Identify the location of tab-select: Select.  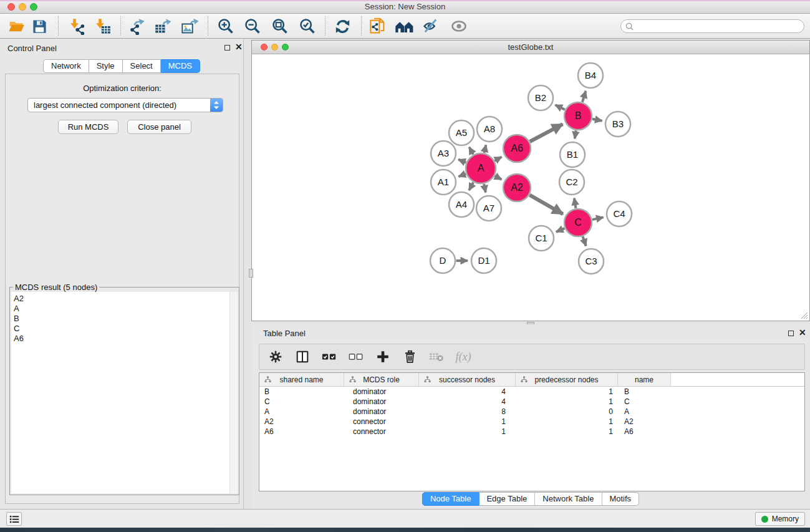
(142, 66).